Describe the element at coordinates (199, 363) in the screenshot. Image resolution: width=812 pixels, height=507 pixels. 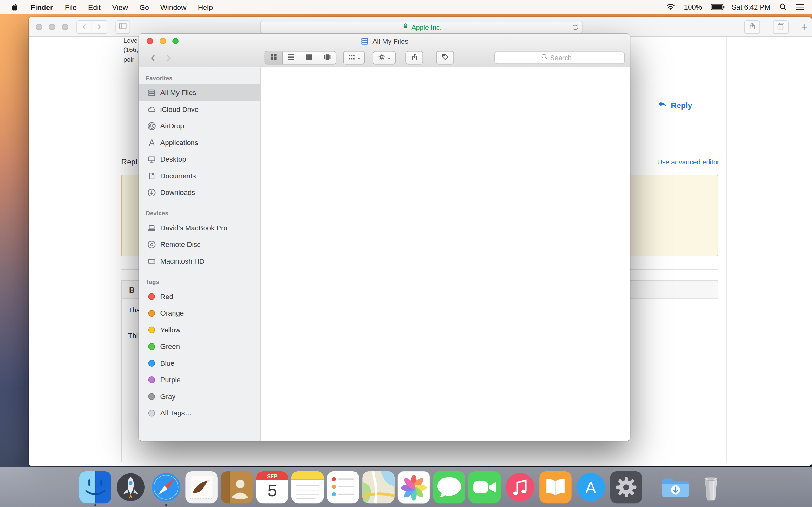
I see `sidebar-item-blue: Blue` at that location.